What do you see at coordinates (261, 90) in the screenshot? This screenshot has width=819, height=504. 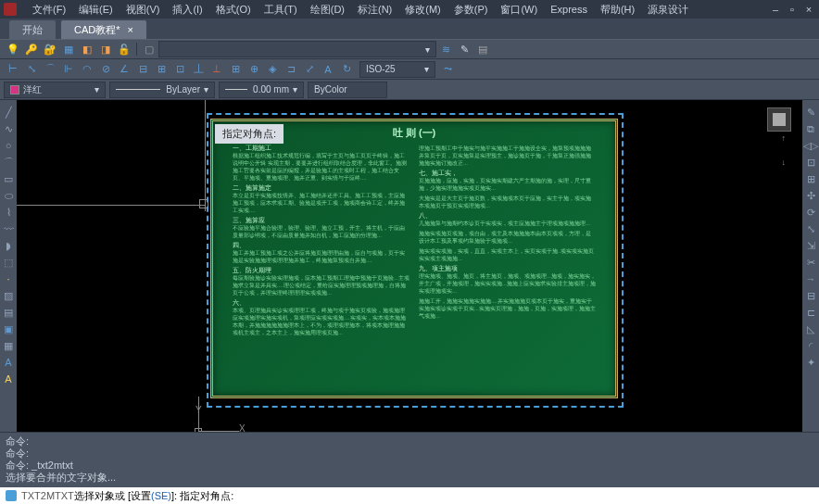 I see `lineweight-dropdown: 0.00 mm▾` at bounding box center [261, 90].